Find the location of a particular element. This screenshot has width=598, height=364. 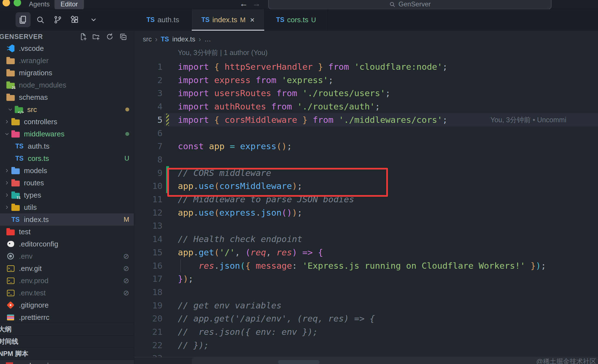

file-item-utils: utils is located at coordinates (67, 207).